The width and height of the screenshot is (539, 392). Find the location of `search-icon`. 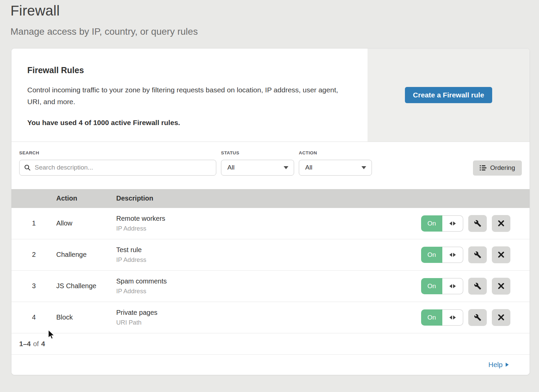

search-icon is located at coordinates (28, 168).